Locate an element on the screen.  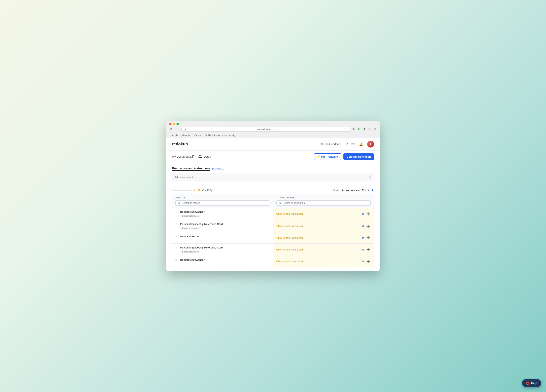
app-logo: redokun is located at coordinates (180, 144).